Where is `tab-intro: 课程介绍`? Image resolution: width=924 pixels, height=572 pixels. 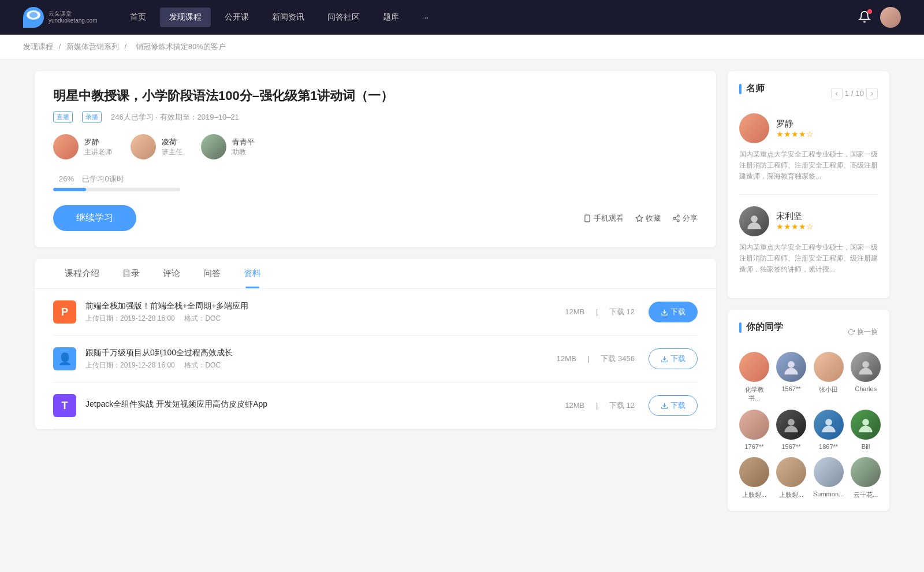
tab-intro: 课程介绍 is located at coordinates (82, 274).